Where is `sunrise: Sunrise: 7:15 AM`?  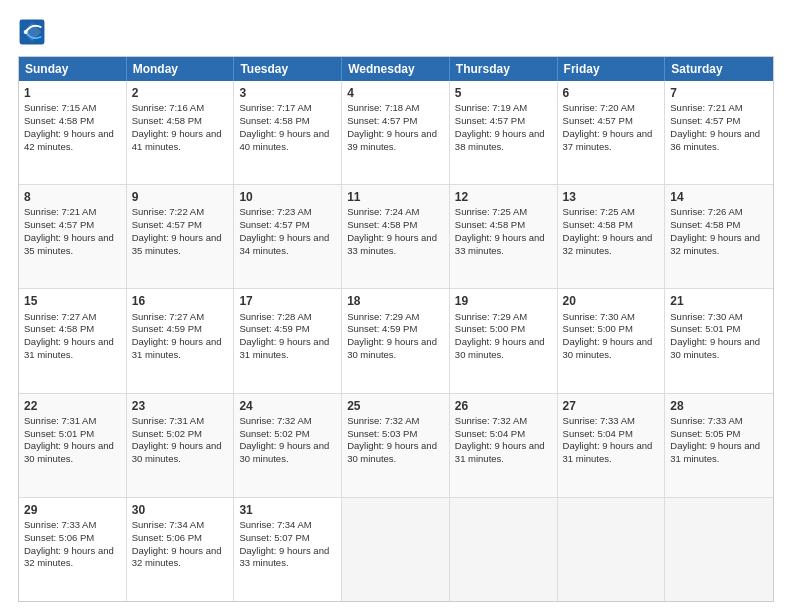
sunrise: Sunrise: 7:15 AM is located at coordinates (60, 108).